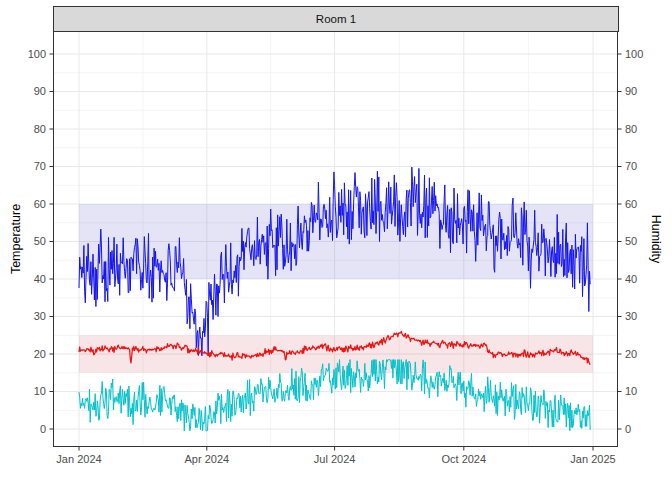 Image resolution: width=672 pixels, height=480 pixels. I want to click on right-tick-label: 90, so click(631, 91).